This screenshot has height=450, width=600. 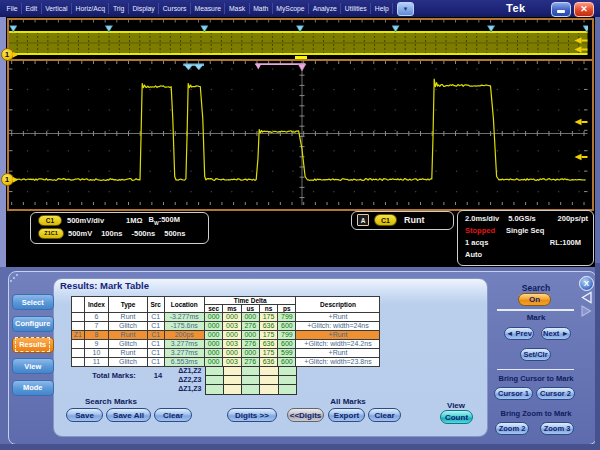 What do you see at coordinates (324, 8) in the screenshot?
I see `menu-analyze: Analyze` at bounding box center [324, 8].